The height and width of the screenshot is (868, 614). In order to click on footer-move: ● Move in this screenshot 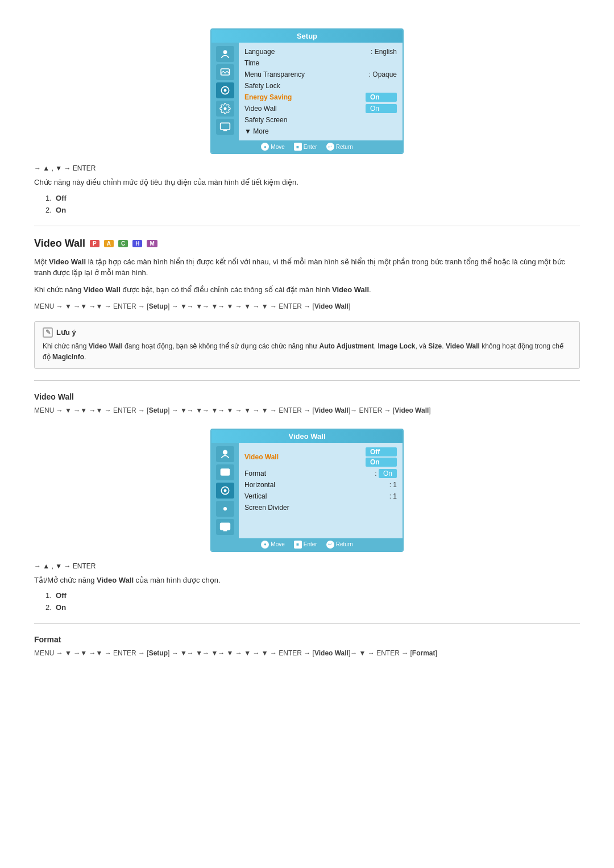, I will do `click(273, 147)`.